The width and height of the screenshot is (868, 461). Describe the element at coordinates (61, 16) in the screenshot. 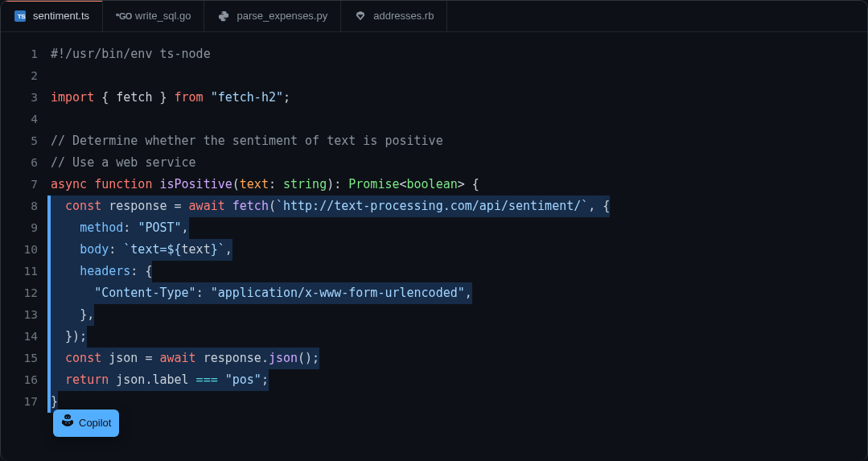

I see `tab-label: sentiment.ts` at that location.